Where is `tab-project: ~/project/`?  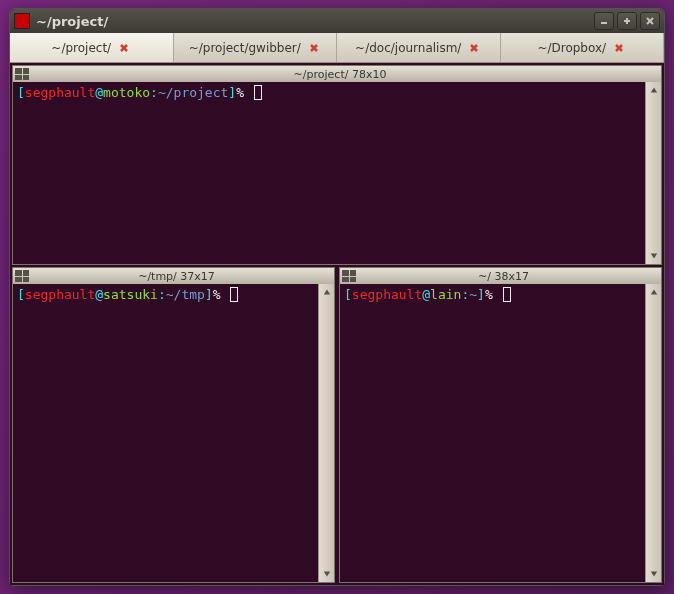
tab-project: ~/project/ is located at coordinates (92, 48).